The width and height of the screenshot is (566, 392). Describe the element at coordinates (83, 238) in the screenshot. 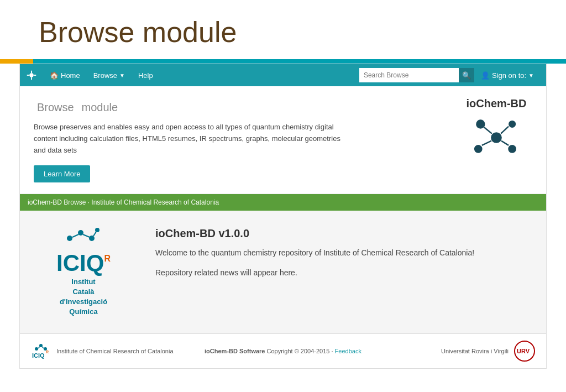

I see `iciq-top-molecule-svg` at that location.